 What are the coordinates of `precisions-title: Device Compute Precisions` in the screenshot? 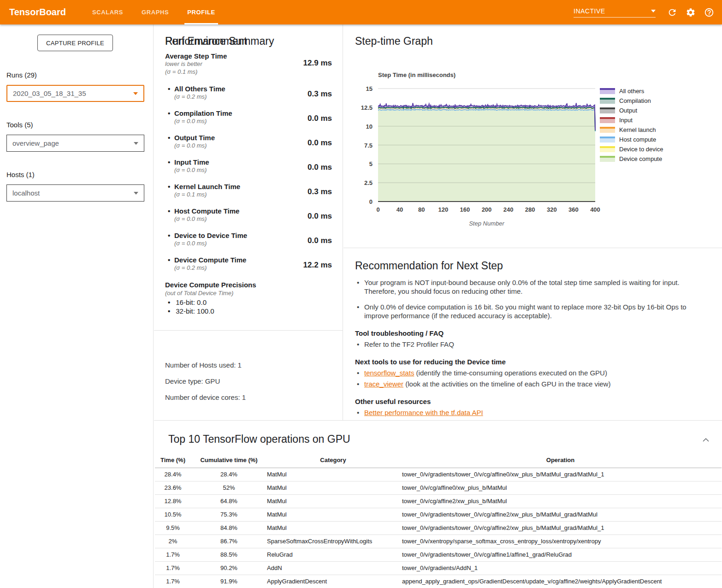 It's located at (211, 285).